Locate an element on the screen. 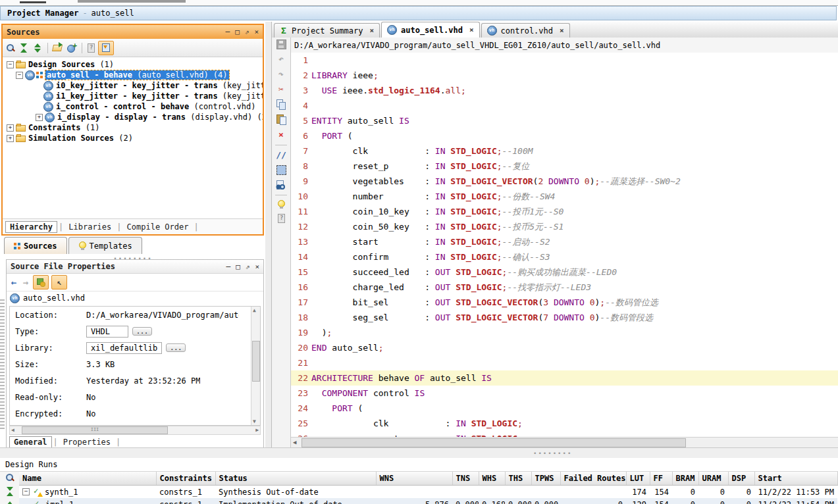 Image resolution: width=838 pixels, height=504 pixels. select-cursor-button: ↖ is located at coordinates (59, 282).